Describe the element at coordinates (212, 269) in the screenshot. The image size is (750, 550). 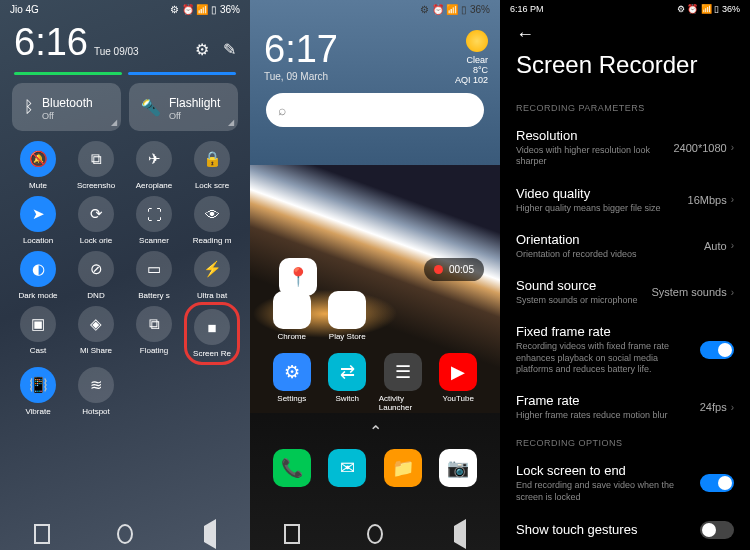
I see `ultra-icon: ⚡` at that location.